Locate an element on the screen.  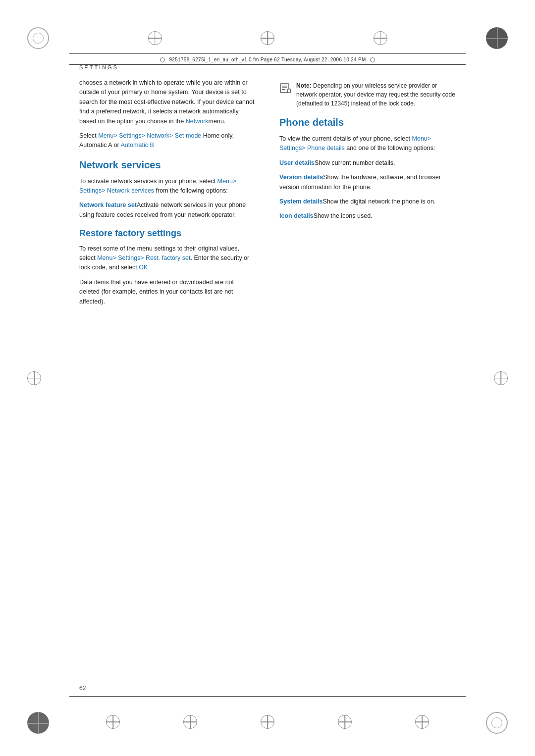
mid-left-mark is located at coordinates (34, 378).